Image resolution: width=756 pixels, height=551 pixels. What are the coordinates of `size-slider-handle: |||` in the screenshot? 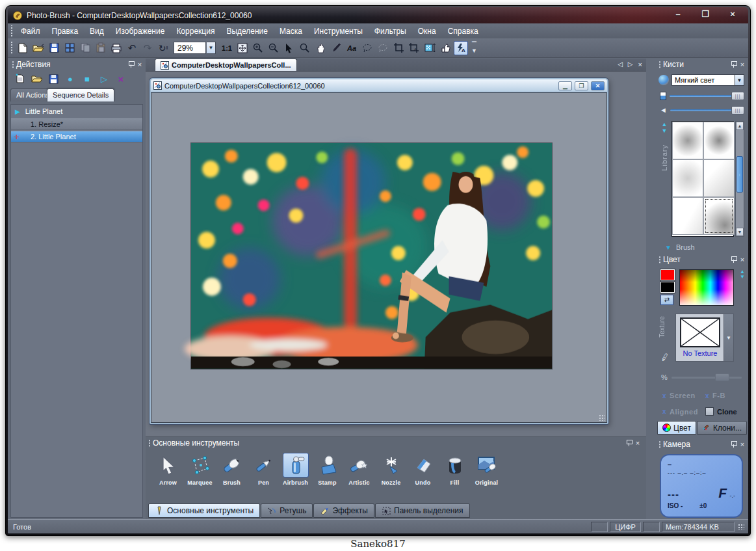 It's located at (738, 96).